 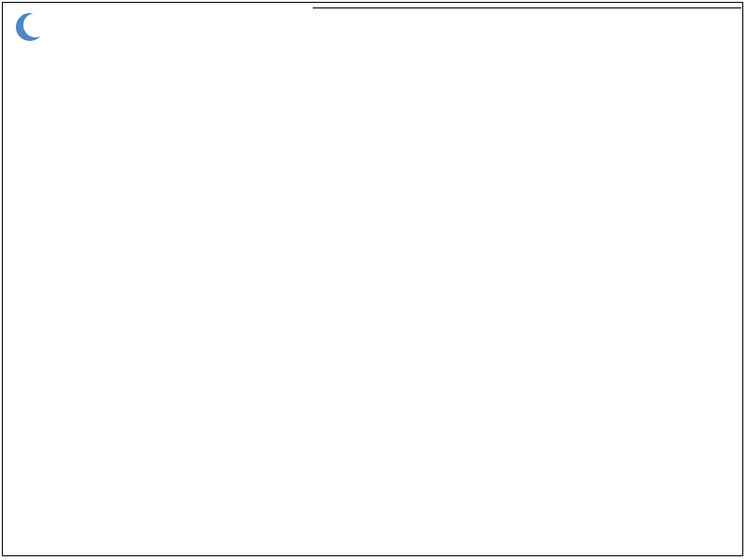 I want to click on white-arc-markers, so click(x=278, y=295).